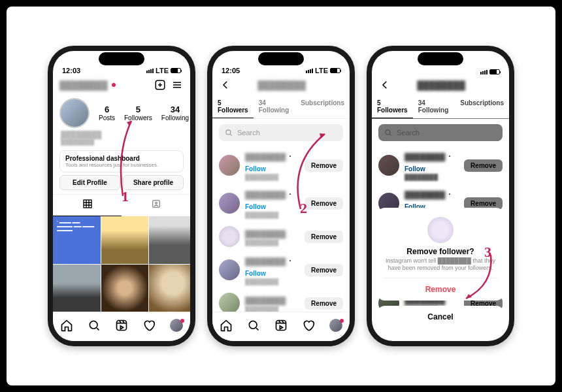 The image size is (562, 392). Describe the element at coordinates (440, 286) in the screenshot. I see `confirm-remove-button: Remove` at that location.